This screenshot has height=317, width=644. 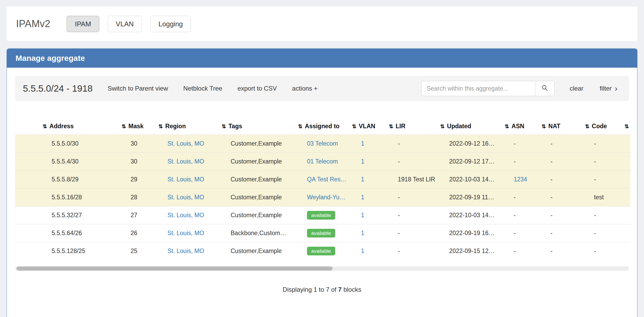 What do you see at coordinates (326, 197) in the screenshot?
I see `assigned-link: Weyland-Yu…` at bounding box center [326, 197].